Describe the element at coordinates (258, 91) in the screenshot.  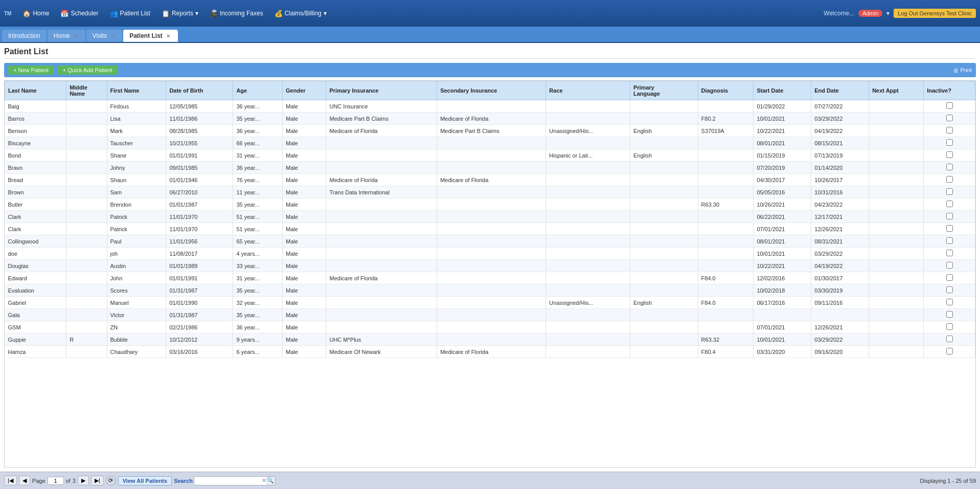
I see `col-age: Age` at that location.